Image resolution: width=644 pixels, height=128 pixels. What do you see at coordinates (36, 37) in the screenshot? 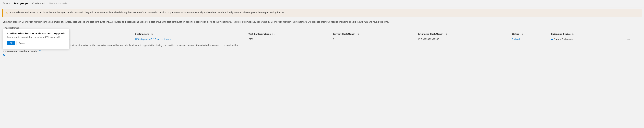
I see `modal-description: Confirm auto upgradation for selected VM…` at bounding box center [36, 37].